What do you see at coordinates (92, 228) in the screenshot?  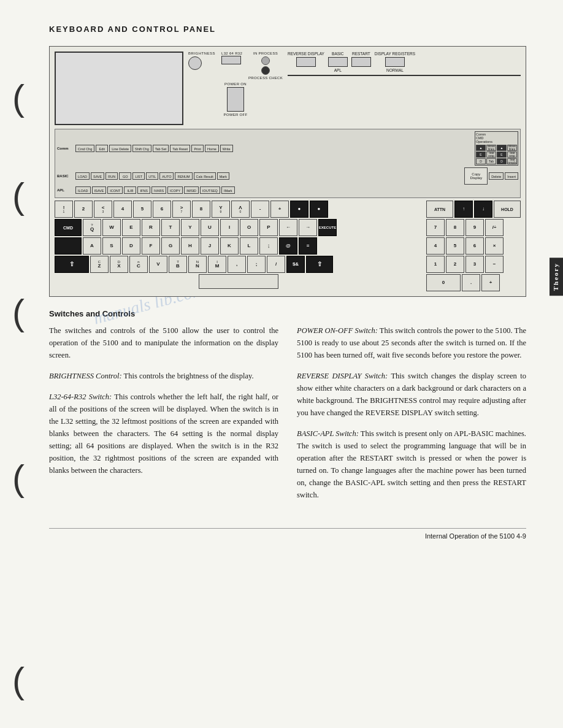 I see `key-q: ?Q` at bounding box center [92, 228].